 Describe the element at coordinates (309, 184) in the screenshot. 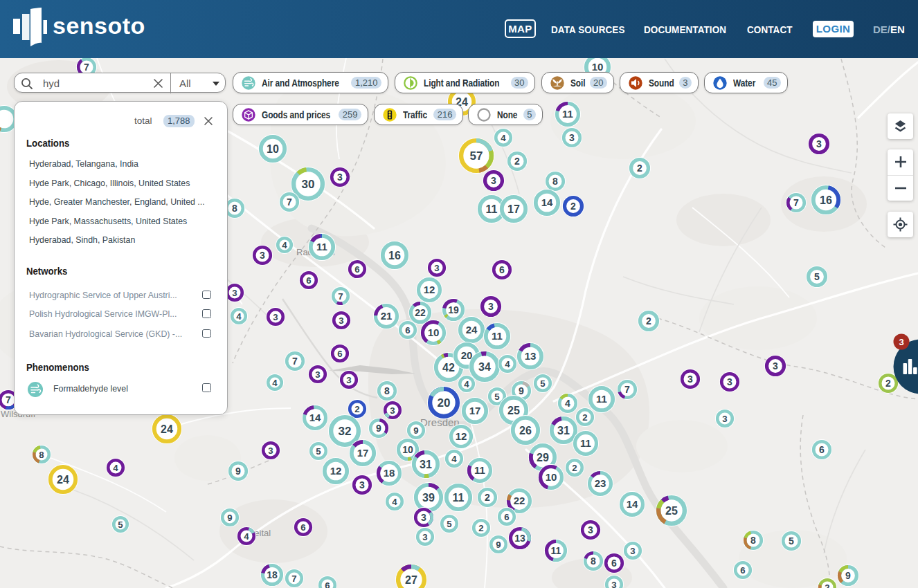

I see `svg-text: 30` at that location.